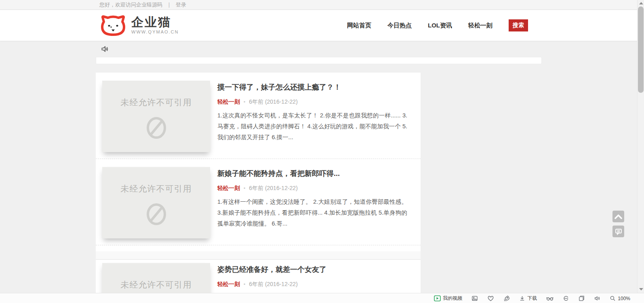 The image size is (644, 303). Describe the element at coordinates (612, 299) in the screenshot. I see `magnifier-icon` at that location.